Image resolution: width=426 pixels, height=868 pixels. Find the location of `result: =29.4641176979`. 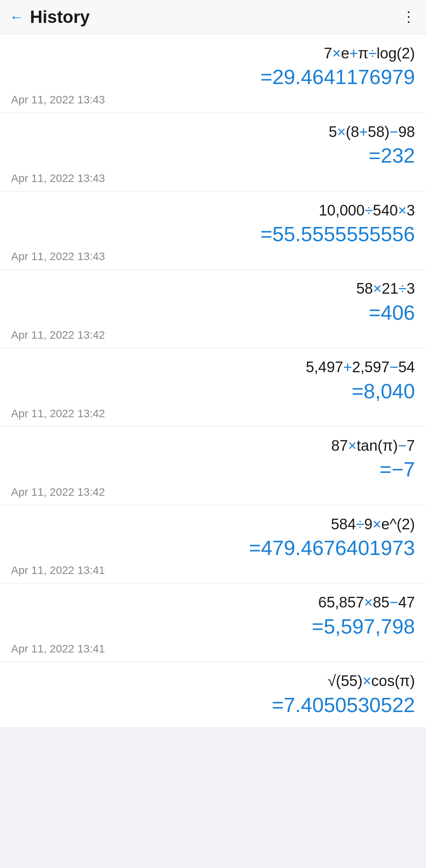

result: =29.4641176979 is located at coordinates (213, 77).